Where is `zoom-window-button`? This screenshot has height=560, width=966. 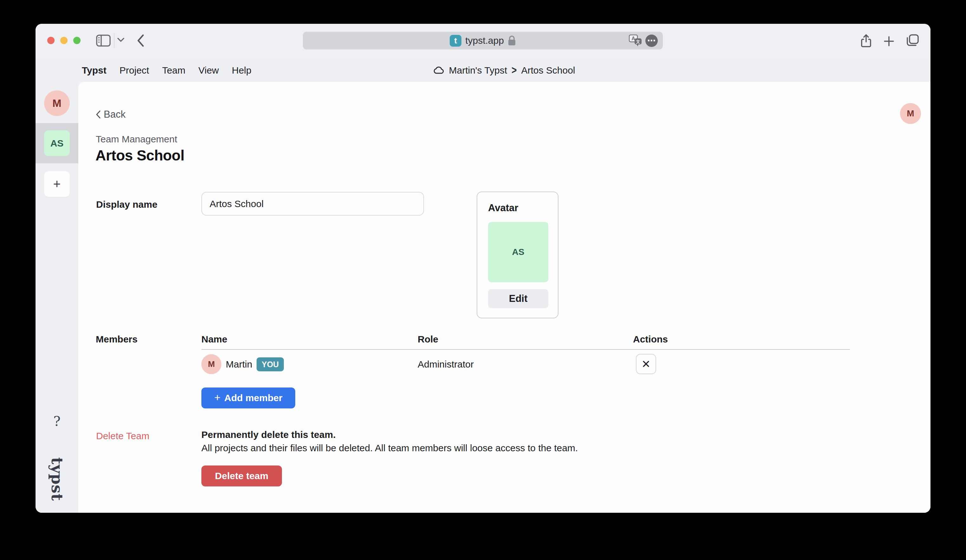 zoom-window-button is located at coordinates (77, 41).